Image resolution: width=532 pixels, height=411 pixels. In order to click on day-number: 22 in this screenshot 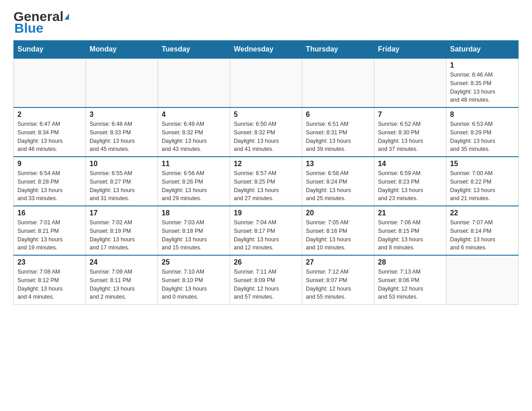, I will do `click(482, 213)`.